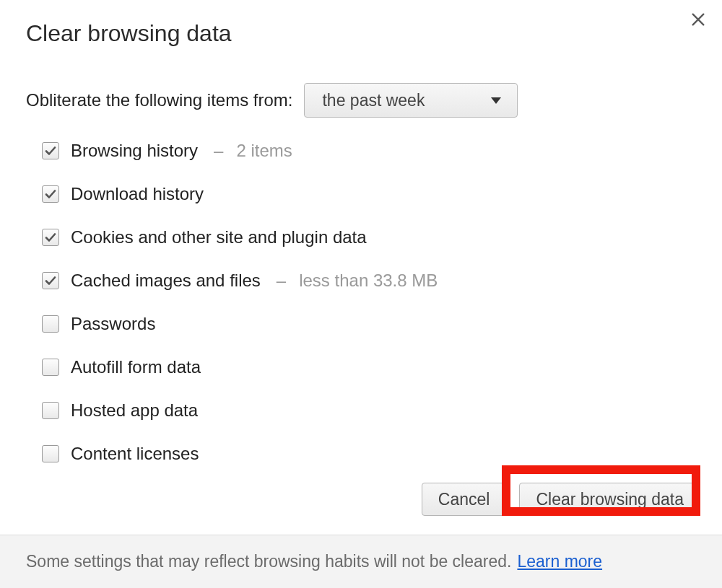  Describe the element at coordinates (269, 561) in the screenshot. I see `footer-text: Some settings that may reflect browsing …` at that location.